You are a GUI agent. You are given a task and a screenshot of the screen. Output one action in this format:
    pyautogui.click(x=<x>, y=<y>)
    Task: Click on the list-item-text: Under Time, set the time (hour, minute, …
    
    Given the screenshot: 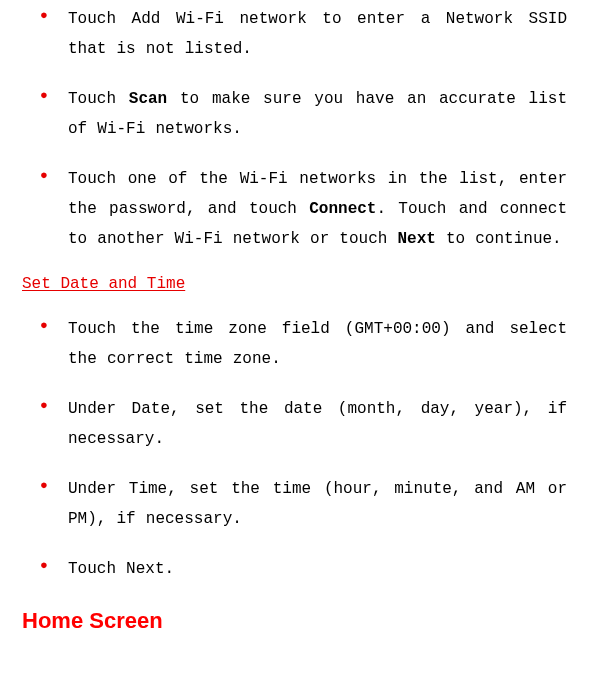 What is the action you would take?
    pyautogui.click(x=318, y=504)
    